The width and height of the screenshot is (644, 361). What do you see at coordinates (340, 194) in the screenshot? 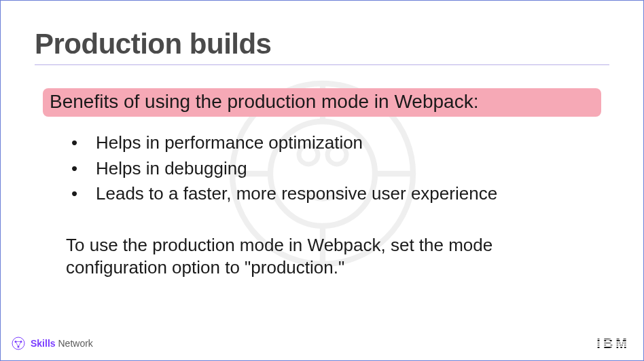
I see `list-item: Leads to a faster, more responsive user …` at bounding box center [340, 194].